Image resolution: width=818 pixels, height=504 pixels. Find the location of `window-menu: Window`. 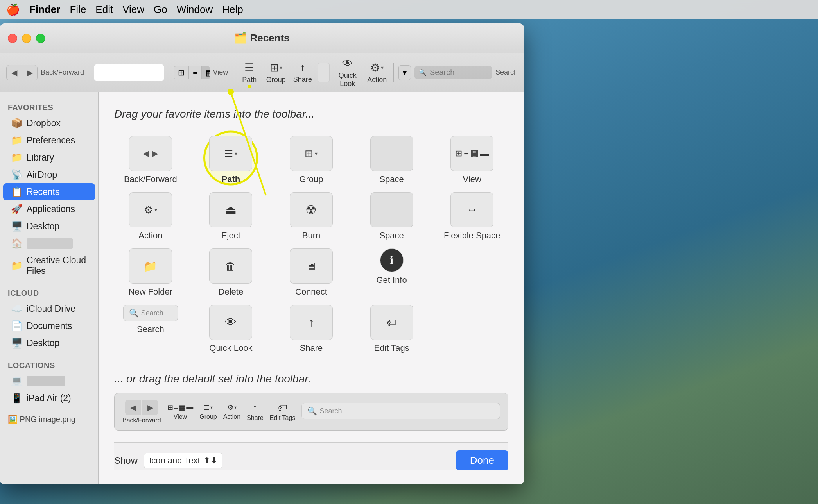

window-menu: Window is located at coordinates (195, 9).